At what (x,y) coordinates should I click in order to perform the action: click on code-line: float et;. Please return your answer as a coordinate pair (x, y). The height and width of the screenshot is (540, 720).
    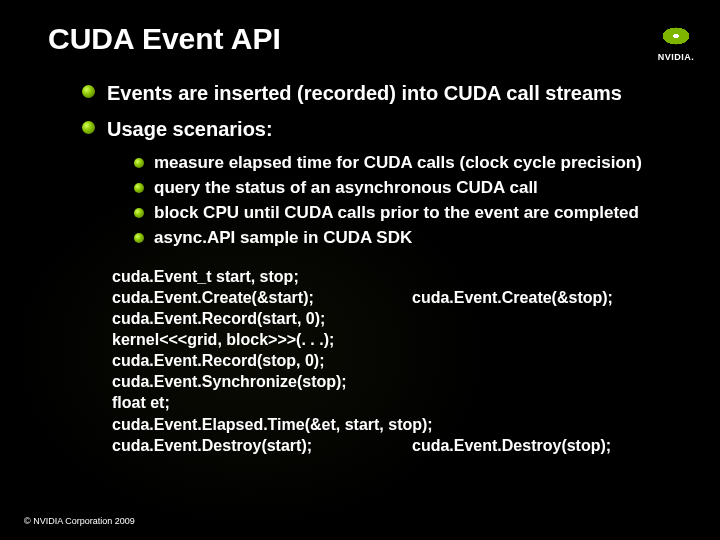
    Looking at the image, I should click on (416, 402).